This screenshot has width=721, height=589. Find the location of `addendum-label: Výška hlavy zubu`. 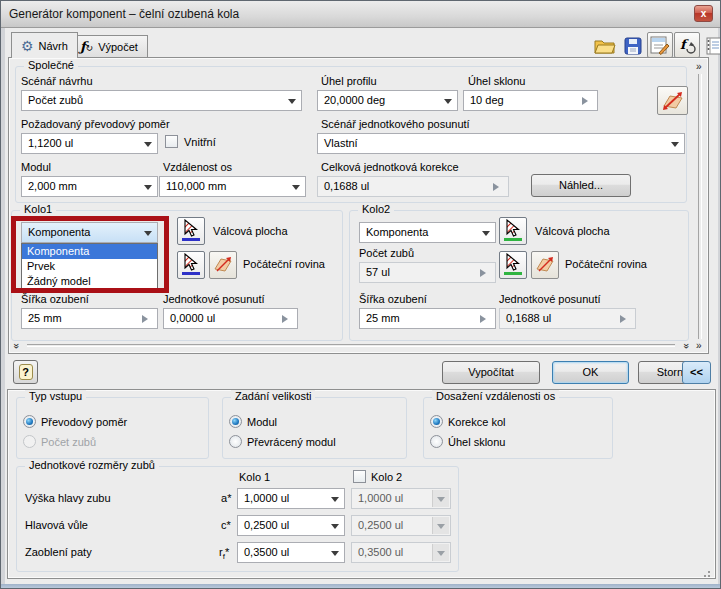

addendum-label: Výška hlavy zubu is located at coordinates (68, 498).